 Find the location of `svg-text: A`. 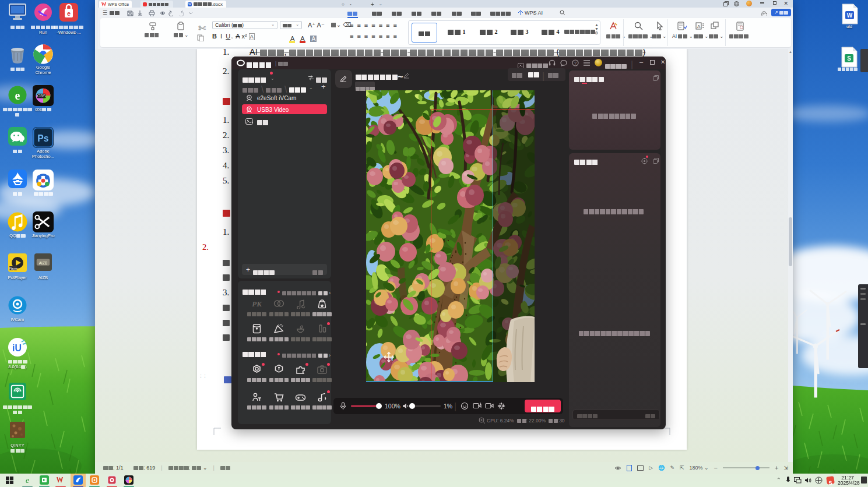

svg-text: A is located at coordinates (699, 27).